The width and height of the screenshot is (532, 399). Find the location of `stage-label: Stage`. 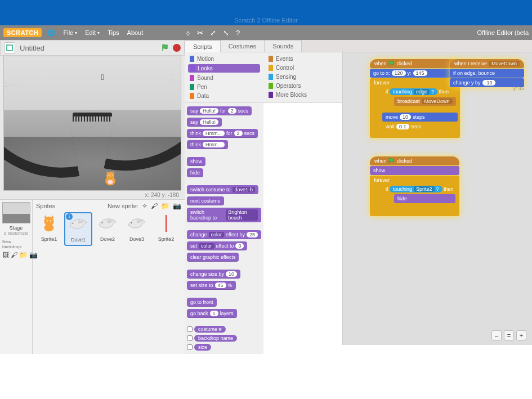

stage-label: Stage is located at coordinates (16, 228).